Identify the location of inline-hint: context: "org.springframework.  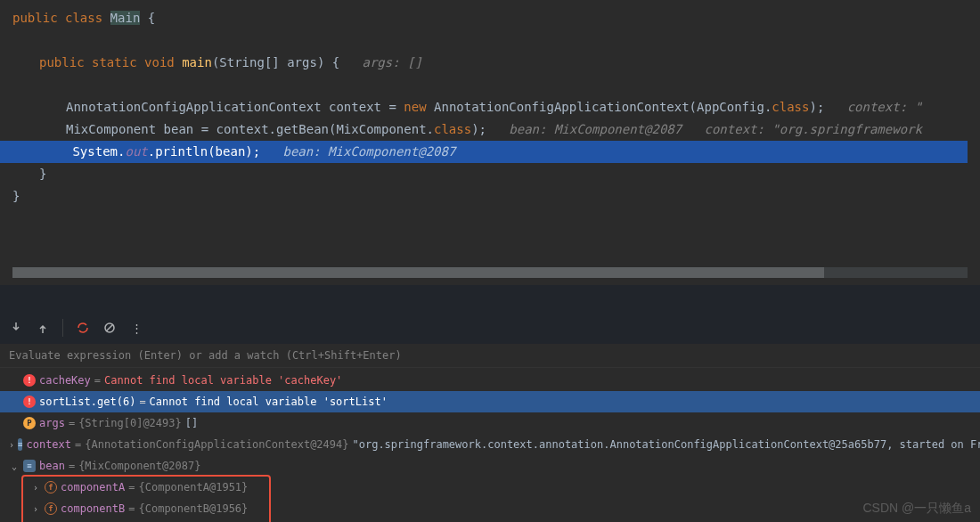
(813, 129).